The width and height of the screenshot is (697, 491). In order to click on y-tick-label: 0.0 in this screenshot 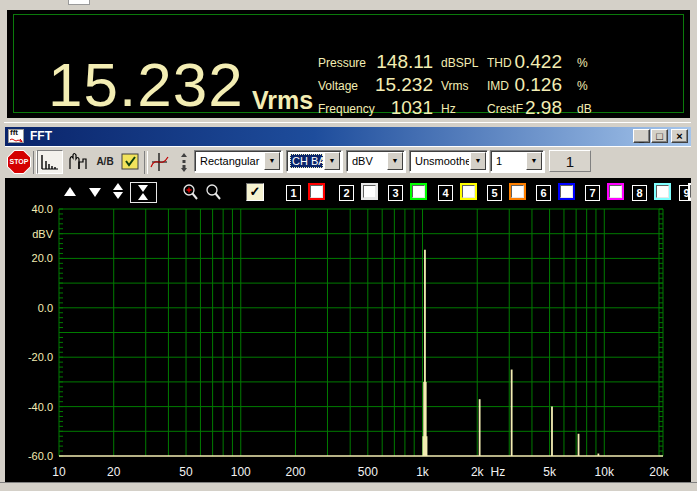, I will do `click(46, 308)`.